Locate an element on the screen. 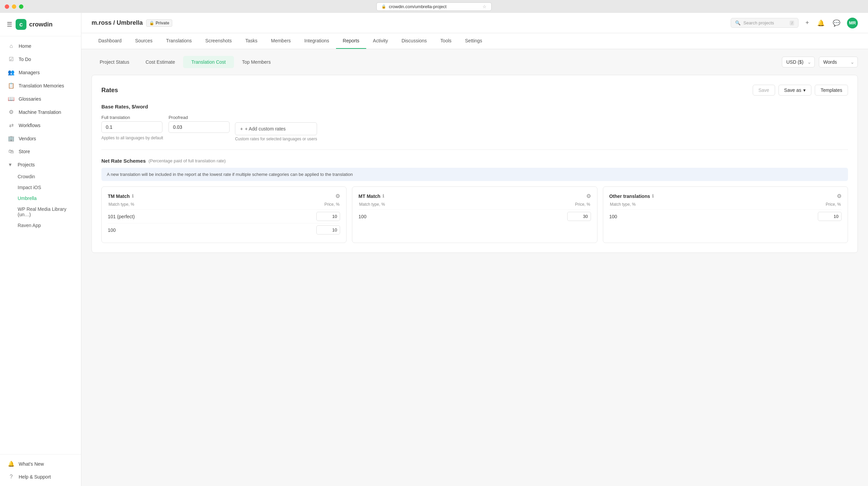 This screenshot has height=486, width=868. sub-tab-top-members: Top Members is located at coordinates (256, 62).